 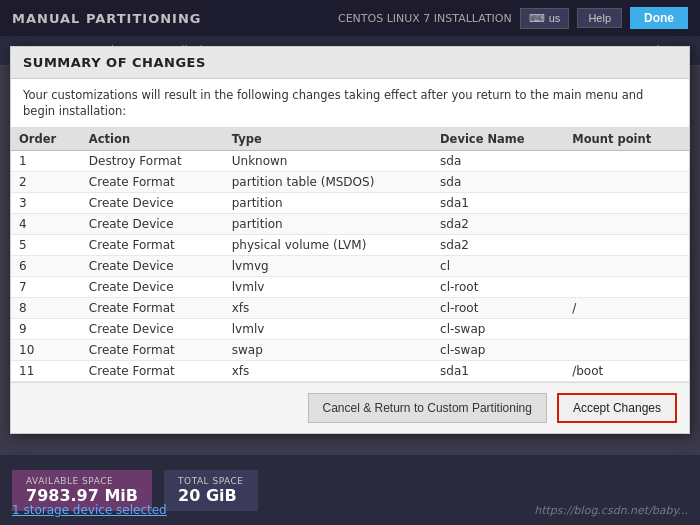 I want to click on table-row: 4Create Devicepartitionsda2, so click(x=350, y=224).